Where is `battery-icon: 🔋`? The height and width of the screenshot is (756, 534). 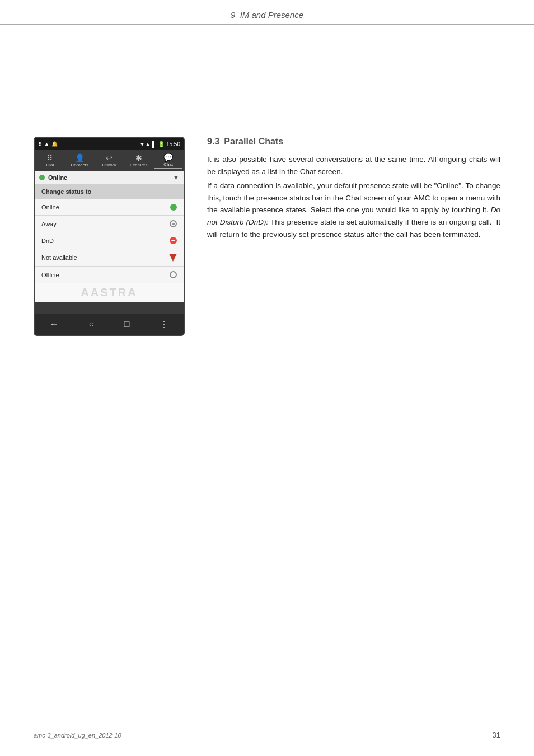 battery-icon: 🔋 is located at coordinates (161, 144).